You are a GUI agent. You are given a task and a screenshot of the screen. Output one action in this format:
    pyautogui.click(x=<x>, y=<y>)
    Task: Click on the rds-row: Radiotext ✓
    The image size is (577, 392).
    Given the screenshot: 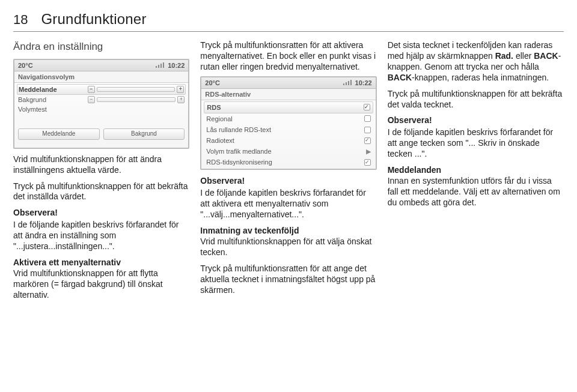 What is the action you would take?
    pyautogui.click(x=288, y=140)
    